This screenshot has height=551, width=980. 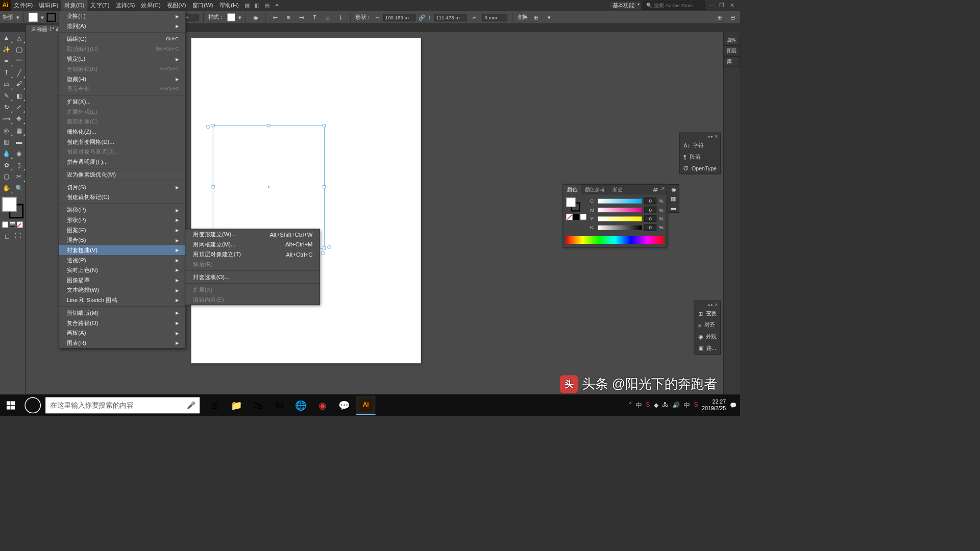 I want to click on music-icon: ◉, so click(x=323, y=406).